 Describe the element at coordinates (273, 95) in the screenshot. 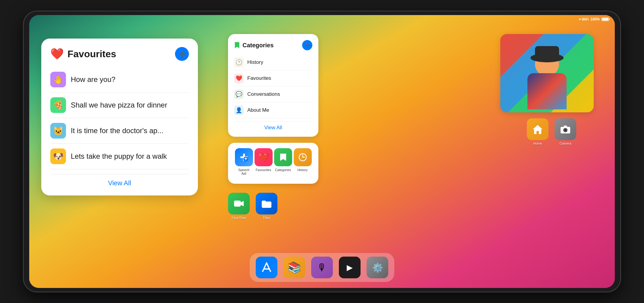

I see `list-item: 💬 Conversations` at that location.